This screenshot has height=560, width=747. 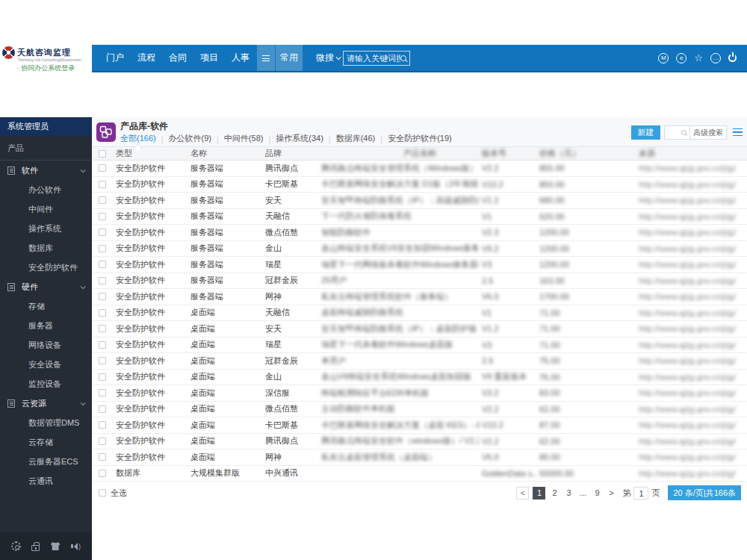 I want to click on nav-menu-toggle, so click(x=266, y=58).